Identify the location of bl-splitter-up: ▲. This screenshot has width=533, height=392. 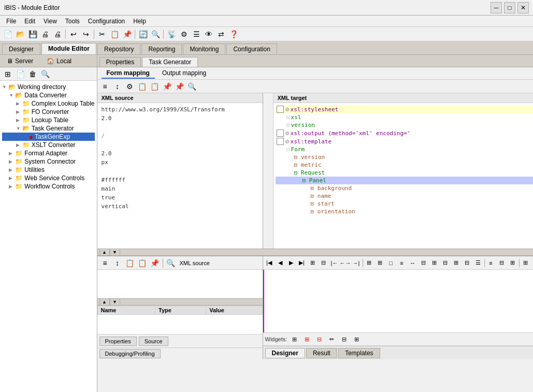
(105, 302).